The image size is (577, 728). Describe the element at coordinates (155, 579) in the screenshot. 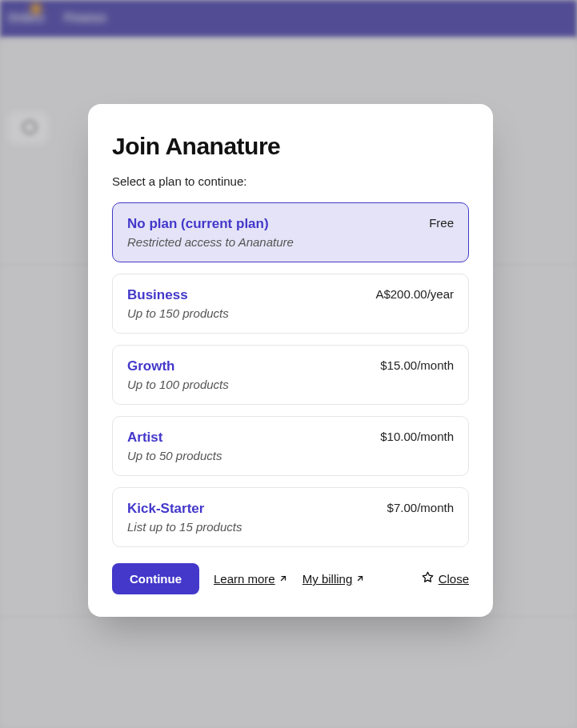

I see `continue-button: Continue` at that location.